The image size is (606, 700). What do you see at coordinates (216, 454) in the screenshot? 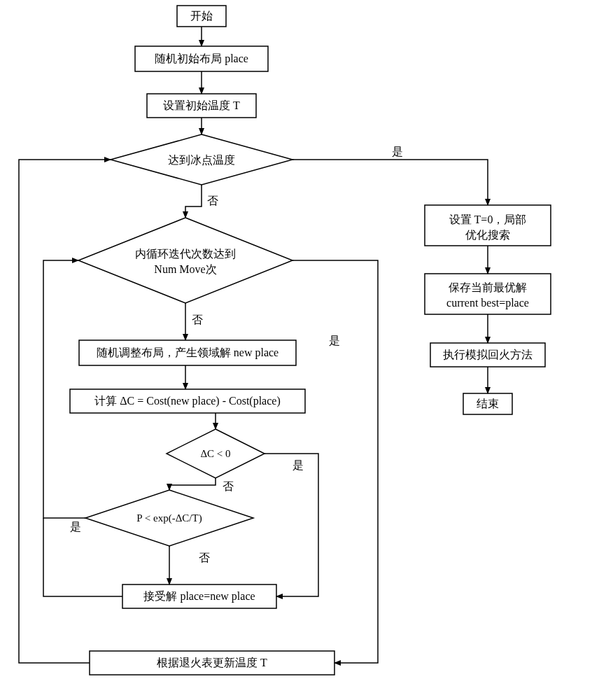
I see `dc-lt0-label: ΔC < 0` at bounding box center [216, 454].